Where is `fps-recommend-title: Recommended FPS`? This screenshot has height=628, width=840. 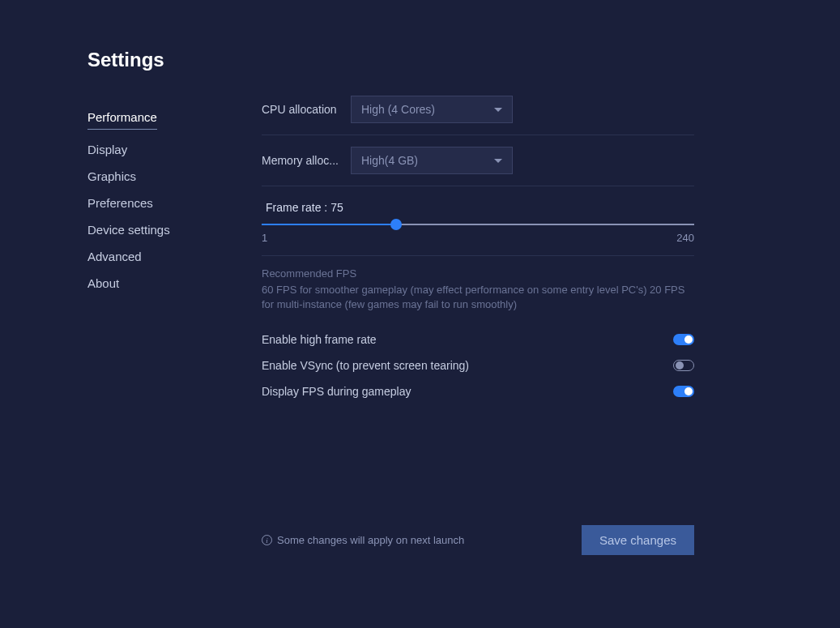
fps-recommend-title: Recommended FPS is located at coordinates (478, 274).